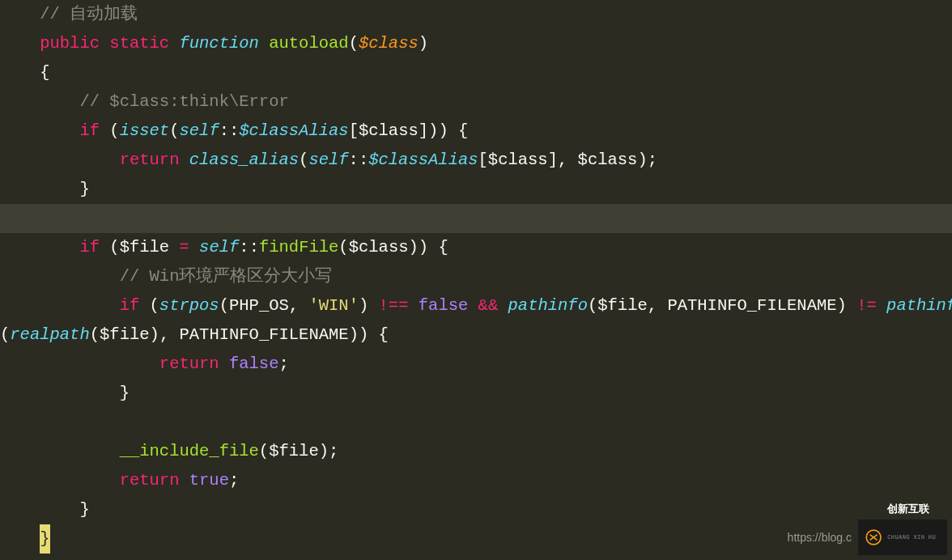 This screenshot has width=952, height=560. I want to click on code-line: // Win环境严格区分大小写, so click(476, 277).